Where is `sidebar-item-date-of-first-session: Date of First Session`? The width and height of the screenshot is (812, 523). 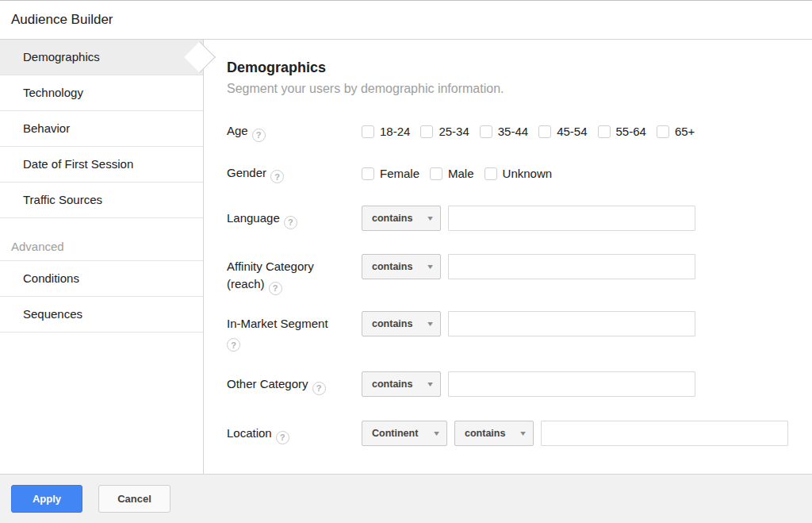 sidebar-item-date-of-first-session: Date of First Session is located at coordinates (102, 165).